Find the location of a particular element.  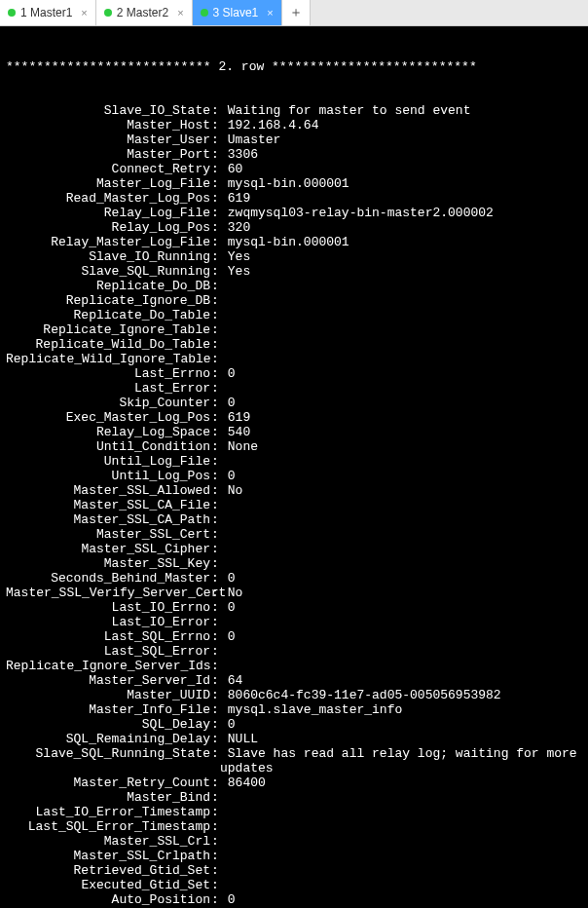

status-row: Last_SQL_Error: is located at coordinates (294, 651).